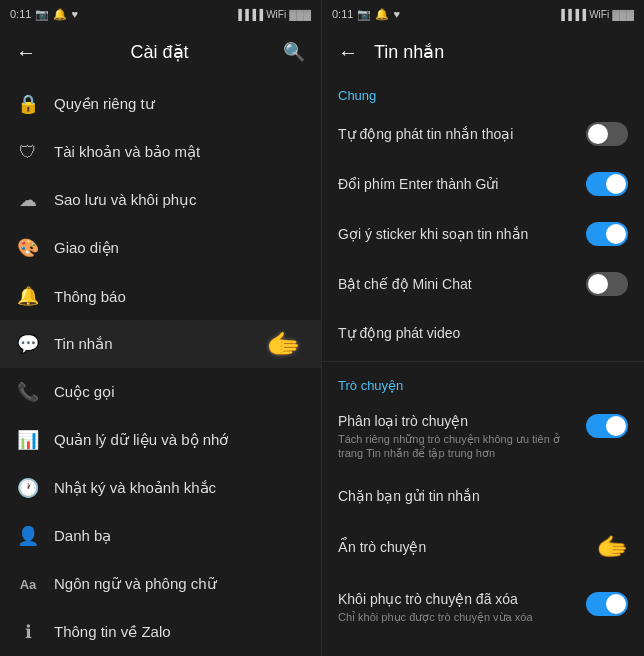  What do you see at coordinates (483, 184) in the screenshot?
I see `setting-enter-send: Đổi phím Enter thành Gửi` at bounding box center [483, 184].